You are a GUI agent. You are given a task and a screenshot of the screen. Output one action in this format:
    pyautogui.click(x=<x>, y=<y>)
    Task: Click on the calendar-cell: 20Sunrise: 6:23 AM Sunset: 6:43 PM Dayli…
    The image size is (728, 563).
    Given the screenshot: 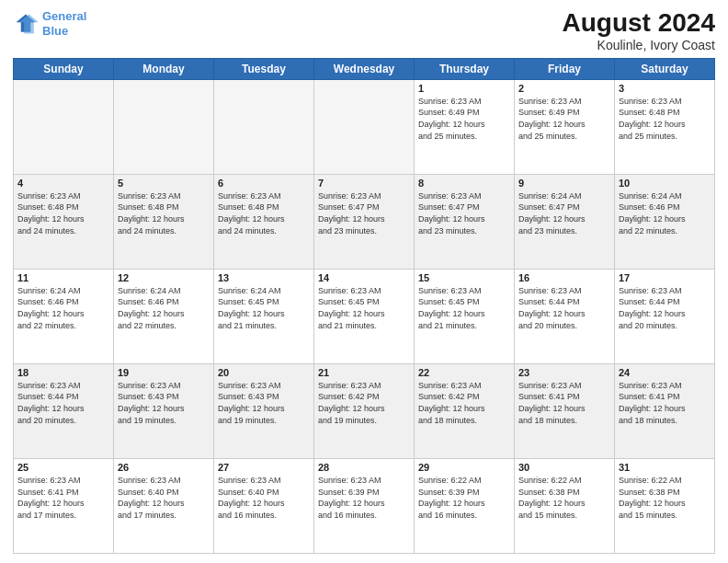 What is the action you would take?
    pyautogui.click(x=265, y=410)
    